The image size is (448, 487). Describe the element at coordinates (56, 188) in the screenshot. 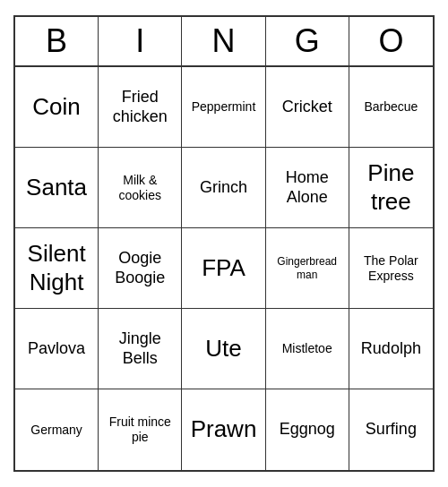

I see `bingo-cell-text-5: Santa` at that location.